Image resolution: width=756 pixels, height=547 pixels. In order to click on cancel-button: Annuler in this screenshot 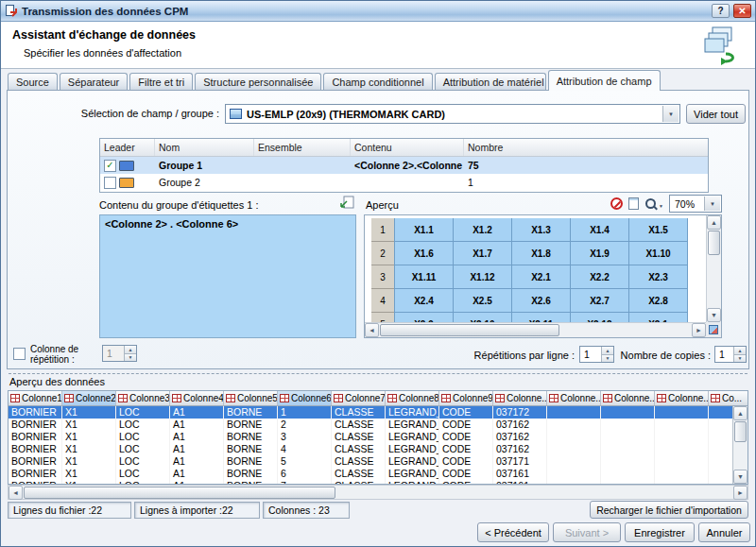, I will do `click(724, 533)`.